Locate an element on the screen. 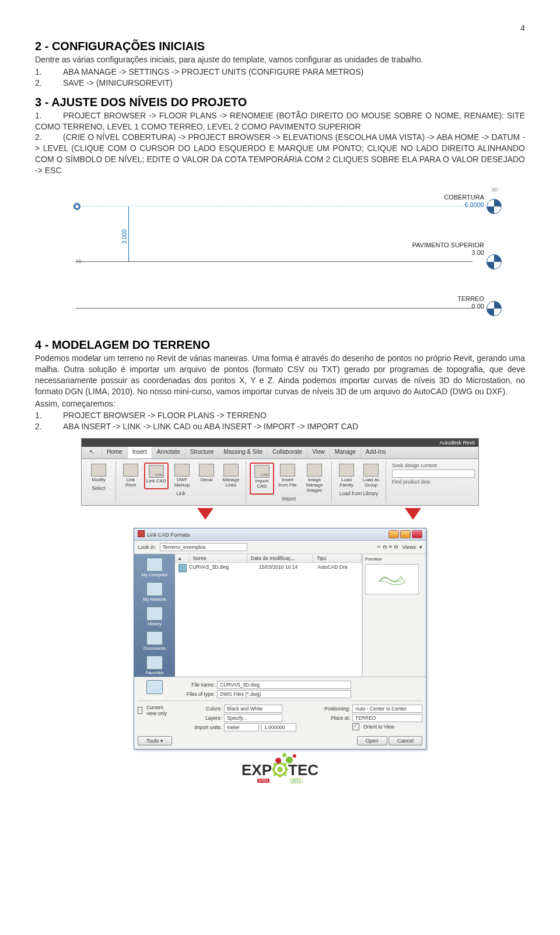 The height and width of the screenshot is (935, 560). level-node is located at coordinates (77, 206).